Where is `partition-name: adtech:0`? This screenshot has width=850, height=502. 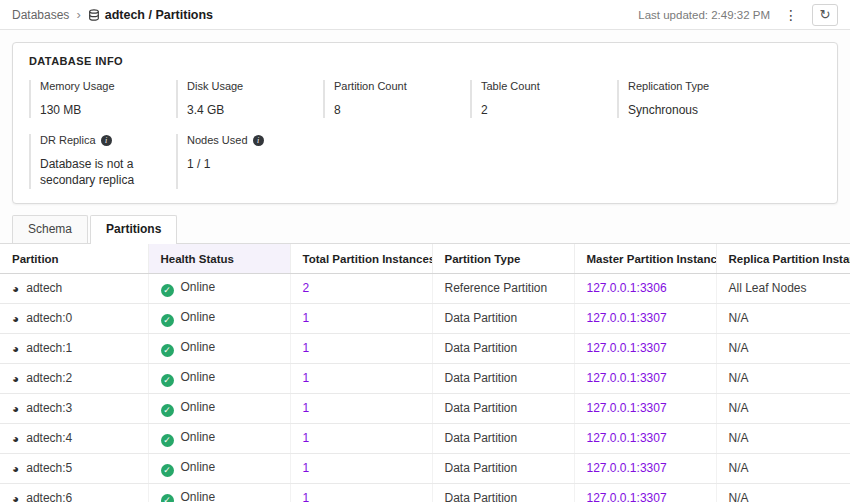 partition-name: adtech:0 is located at coordinates (49, 318).